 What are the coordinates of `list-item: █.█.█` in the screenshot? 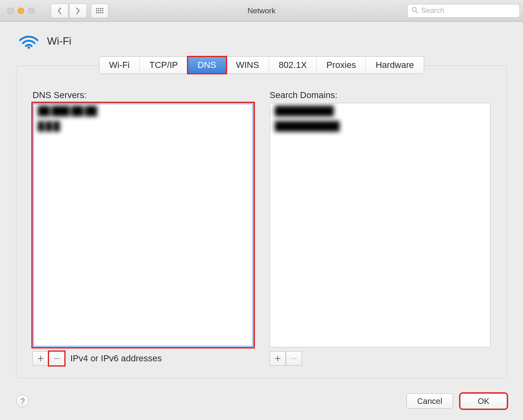 It's located at (143, 126).